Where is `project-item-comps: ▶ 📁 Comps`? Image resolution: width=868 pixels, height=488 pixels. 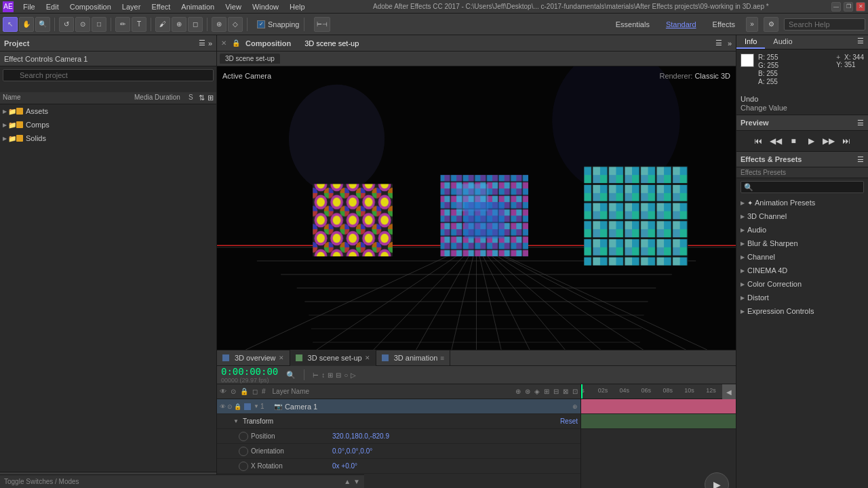
project-item-comps: ▶ 📁 Comps is located at coordinates (108, 125).